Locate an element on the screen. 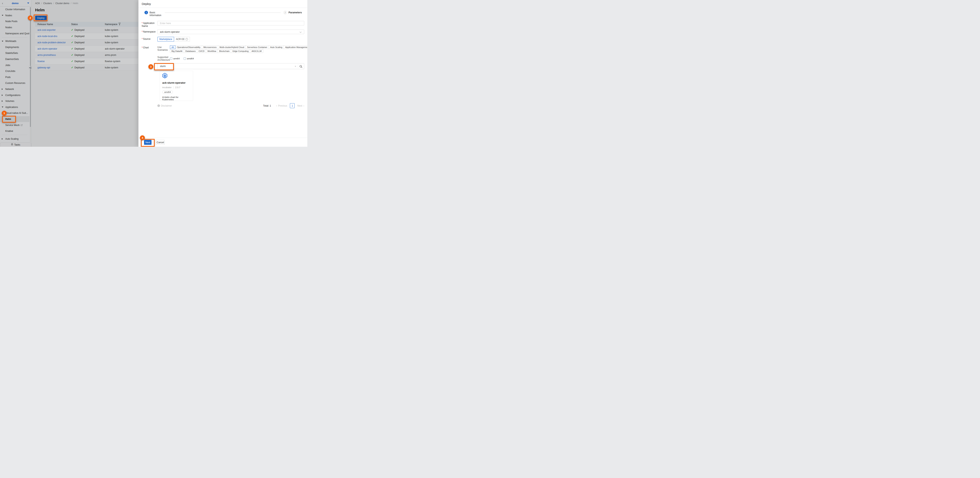  pagination-next: Next› is located at coordinates (301, 106).